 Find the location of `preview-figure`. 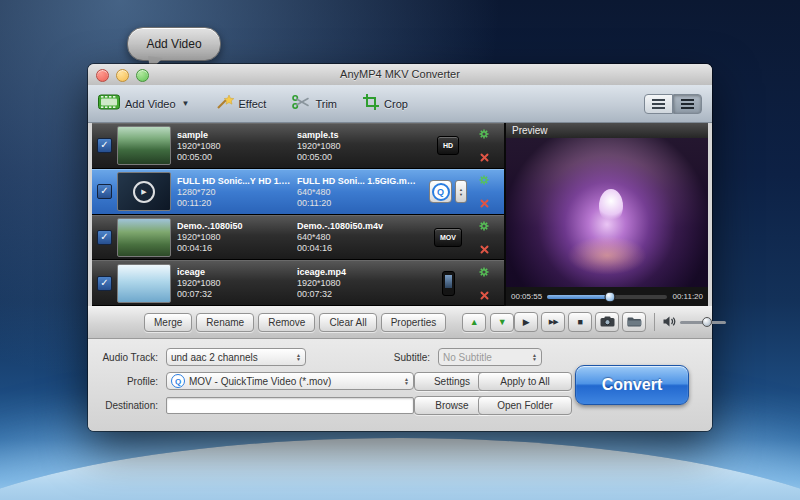

preview-figure is located at coordinates (611, 206).